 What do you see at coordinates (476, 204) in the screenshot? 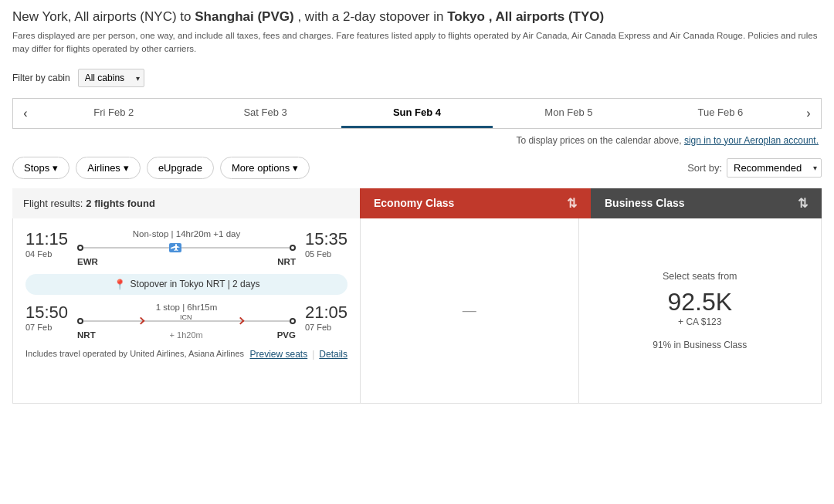
I see `economy-class-header: Economy Class ⇅` at bounding box center [476, 204].